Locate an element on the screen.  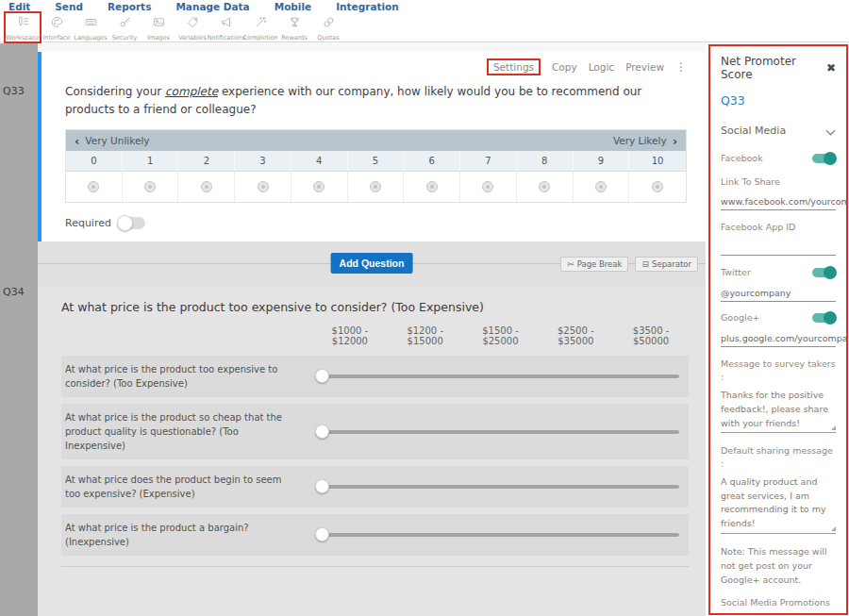
logic-button: Logic is located at coordinates (602, 67).